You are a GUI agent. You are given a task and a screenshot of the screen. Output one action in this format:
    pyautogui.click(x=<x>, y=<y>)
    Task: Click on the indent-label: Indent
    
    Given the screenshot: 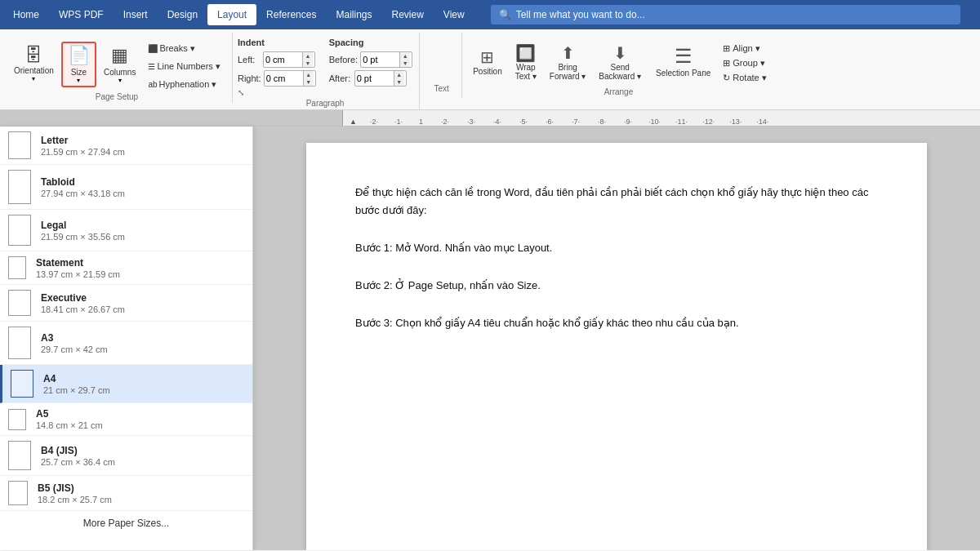 What is the action you would take?
    pyautogui.click(x=277, y=42)
    